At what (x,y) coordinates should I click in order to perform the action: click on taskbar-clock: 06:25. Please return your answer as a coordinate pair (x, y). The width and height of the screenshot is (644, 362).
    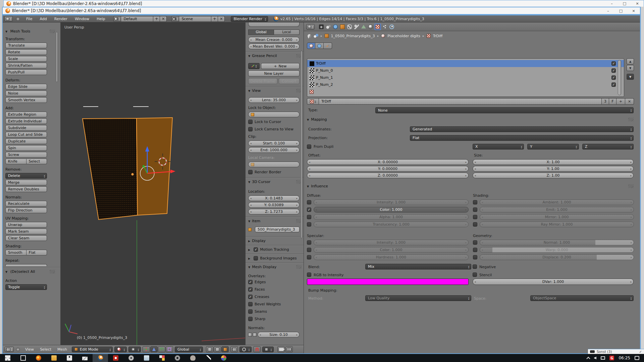
    Looking at the image, I should click on (625, 358).